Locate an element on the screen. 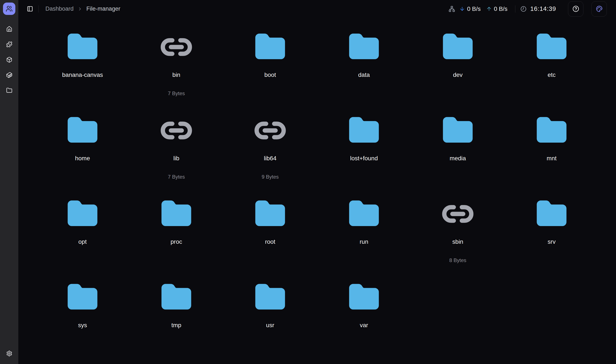 The height and width of the screenshot is (364, 616). sidebar-item-home is located at coordinates (9, 29).